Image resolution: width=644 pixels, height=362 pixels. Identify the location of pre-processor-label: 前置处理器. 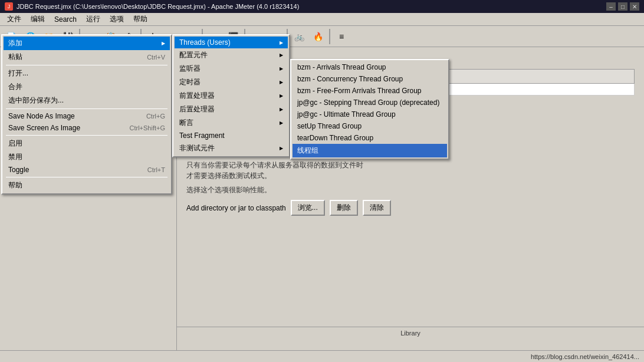
(197, 96).